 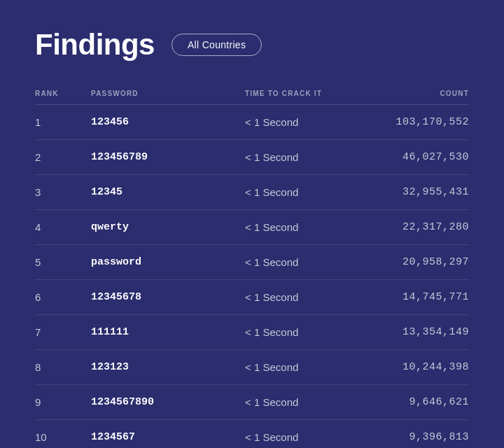 What do you see at coordinates (413, 367) in the screenshot?
I see `cell-count: 10,244,398` at bounding box center [413, 367].